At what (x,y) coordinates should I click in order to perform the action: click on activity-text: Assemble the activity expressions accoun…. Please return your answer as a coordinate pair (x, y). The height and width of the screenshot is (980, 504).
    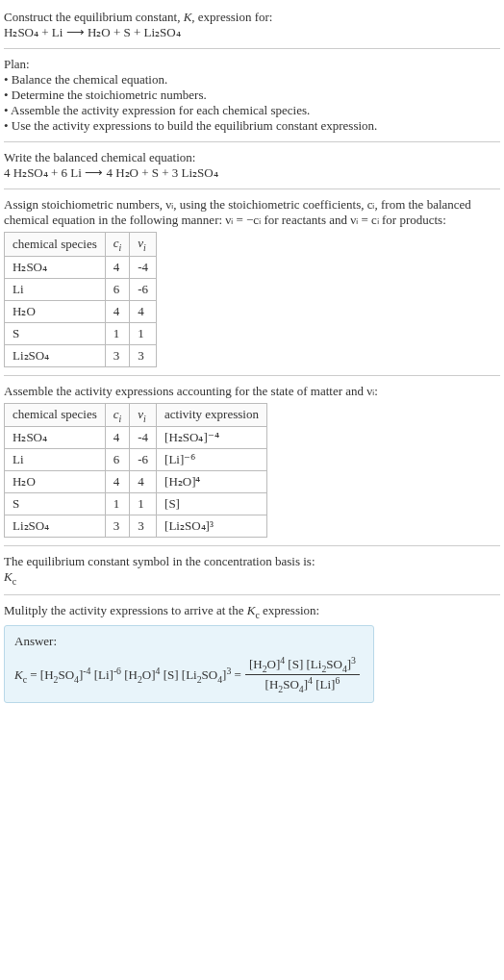
    Looking at the image, I should click on (252, 391).